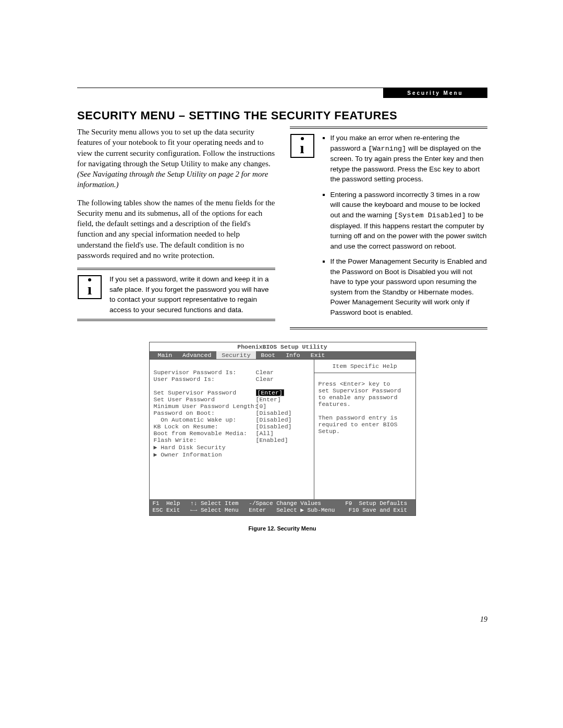 The height and width of the screenshot is (728, 563). What do you see at coordinates (205, 393) in the screenshot?
I see `bios-field-label: Set Supervisor Password` at bounding box center [205, 393].